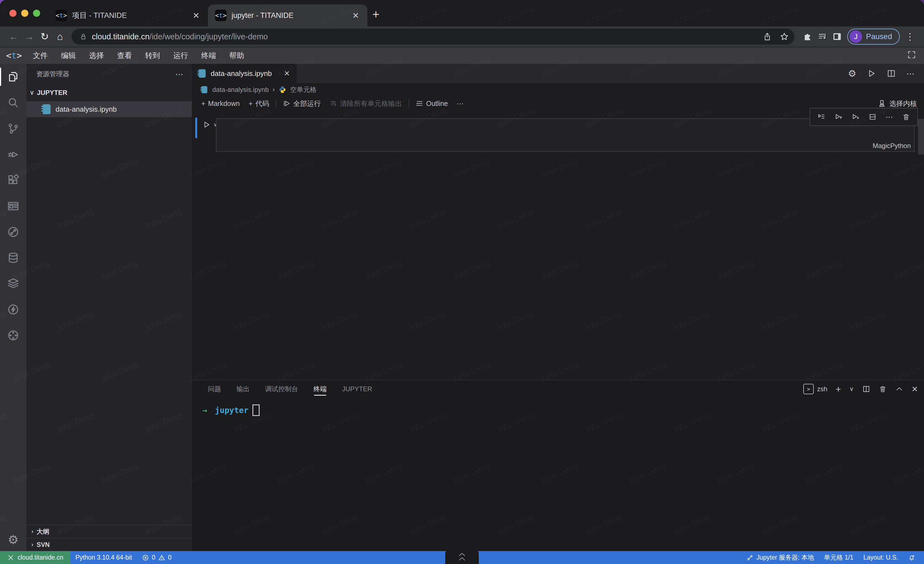 The image size is (924, 564). I want to click on split-editor-icon, so click(891, 74).